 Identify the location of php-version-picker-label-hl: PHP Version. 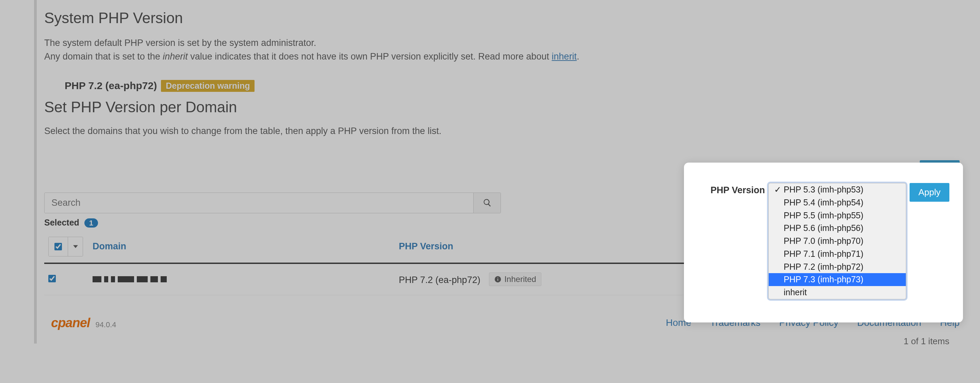
(738, 190).